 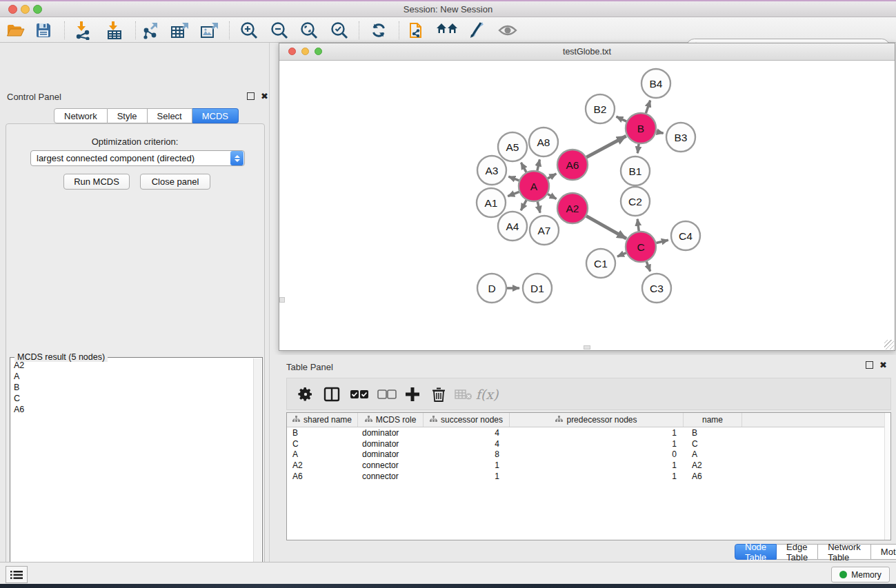 What do you see at coordinates (589, 455) in the screenshot?
I see `table-row: Adominator80A` at bounding box center [589, 455].